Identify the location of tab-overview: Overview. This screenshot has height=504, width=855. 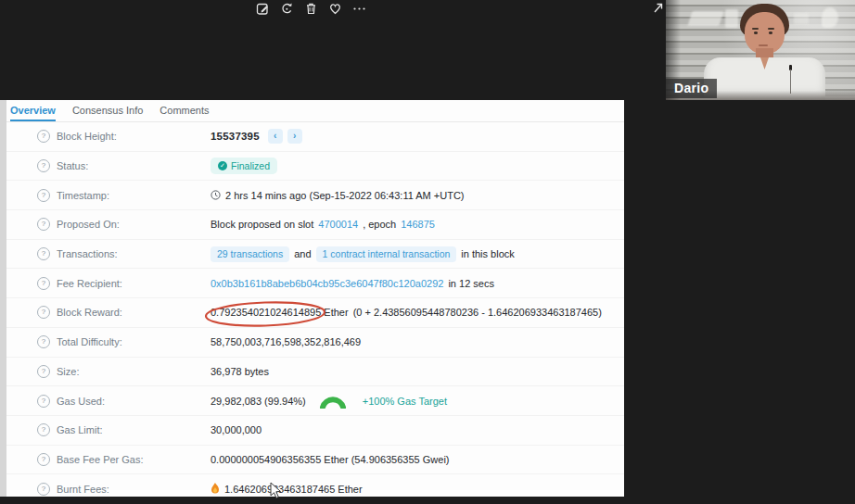
(33, 113).